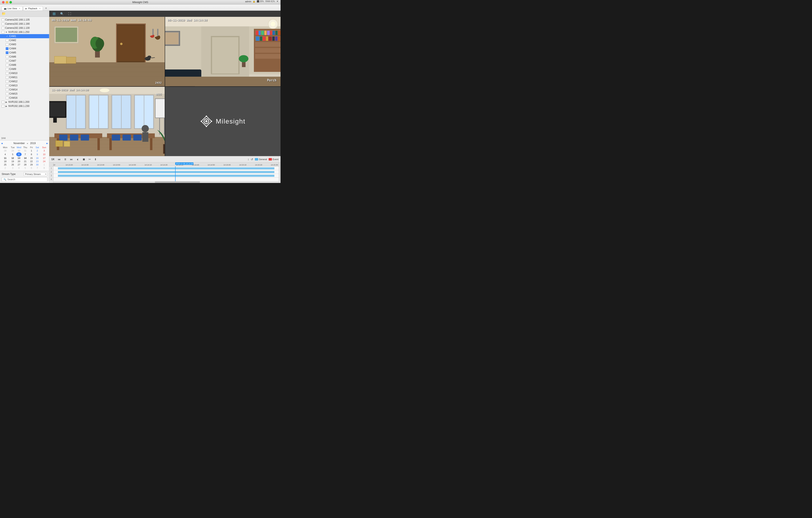 Image resolution: width=812 pixels, height=518 pixels. I want to click on calendar-day-8: 8, so click(44, 168).